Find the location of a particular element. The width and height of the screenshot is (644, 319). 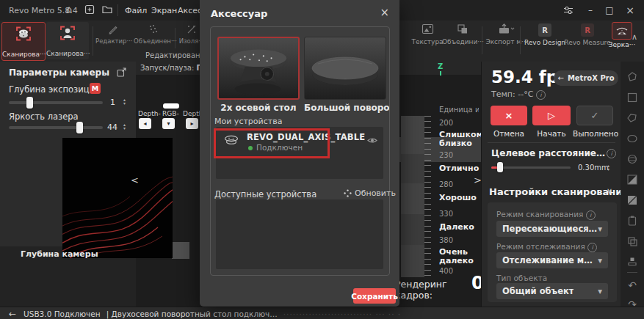

scan-bust-icon is located at coordinates (68, 33).